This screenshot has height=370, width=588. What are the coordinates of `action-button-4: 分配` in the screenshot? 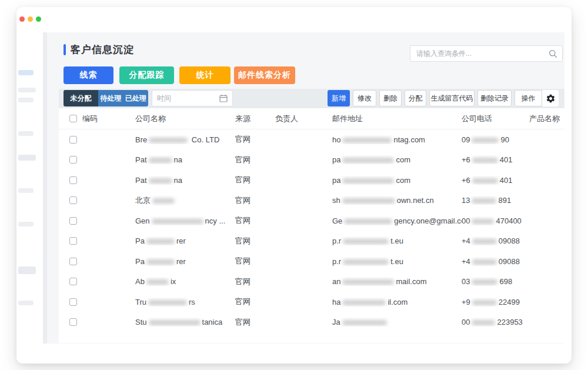 It's located at (415, 98).